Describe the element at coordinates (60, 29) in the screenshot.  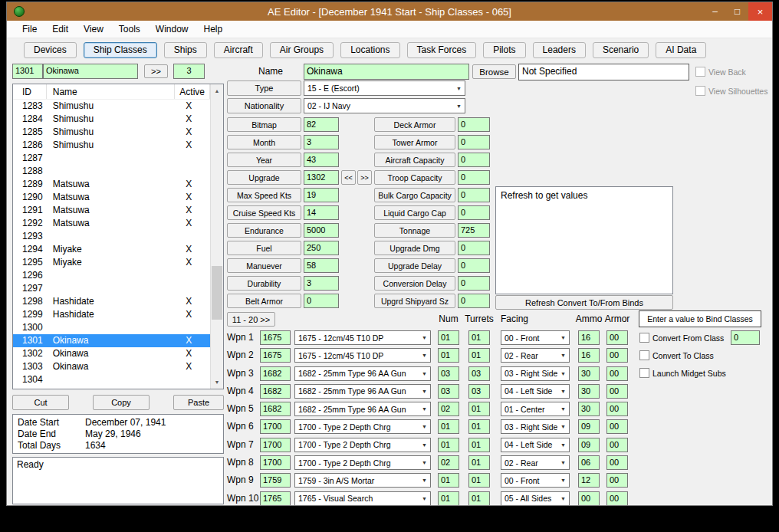
I see `menu-item: Edit` at that location.